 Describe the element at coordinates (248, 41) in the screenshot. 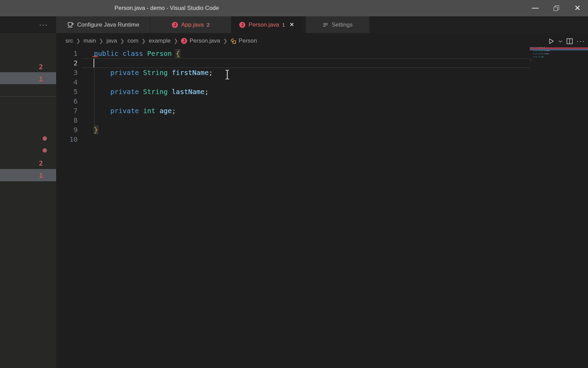

I see `breadcrumb-label: Person` at that location.